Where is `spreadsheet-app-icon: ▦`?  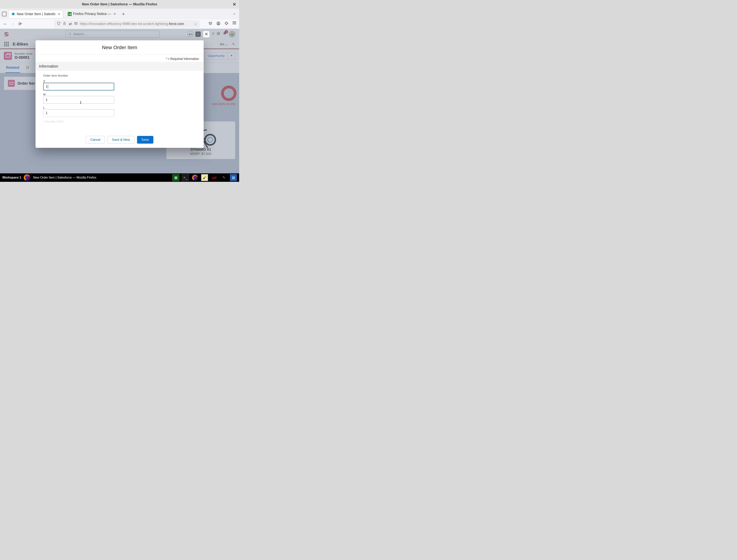 spreadsheet-app-icon: ▦ is located at coordinates (176, 177).